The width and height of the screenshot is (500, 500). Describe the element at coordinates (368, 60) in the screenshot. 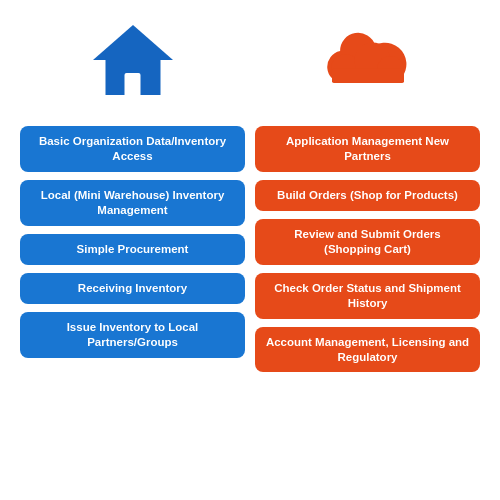

I see `cloud-icon-area` at that location.